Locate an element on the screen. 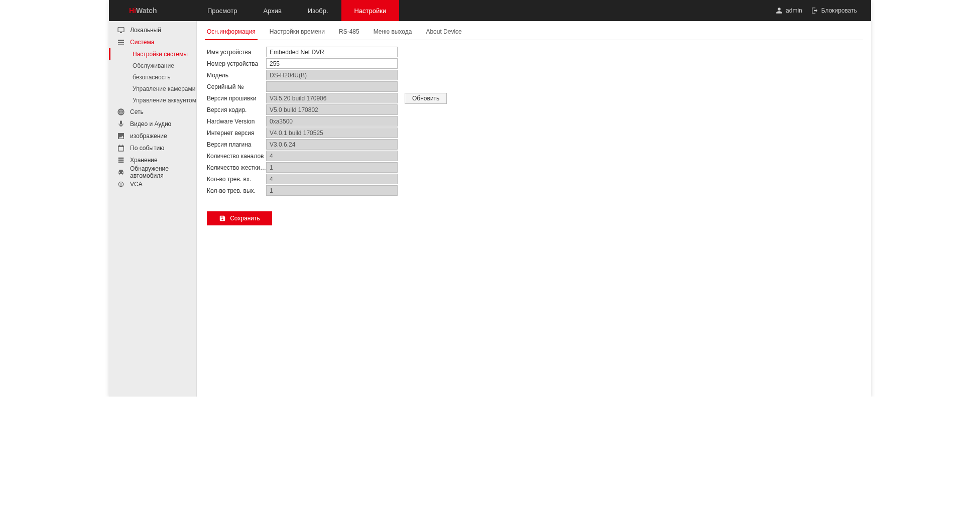 Image resolution: width=980 pixels, height=505 pixels. input-model is located at coordinates (332, 75).